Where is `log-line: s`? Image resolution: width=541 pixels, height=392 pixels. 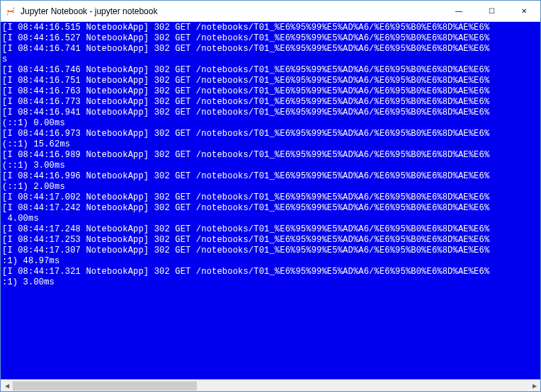
log-line: s is located at coordinates (270, 59).